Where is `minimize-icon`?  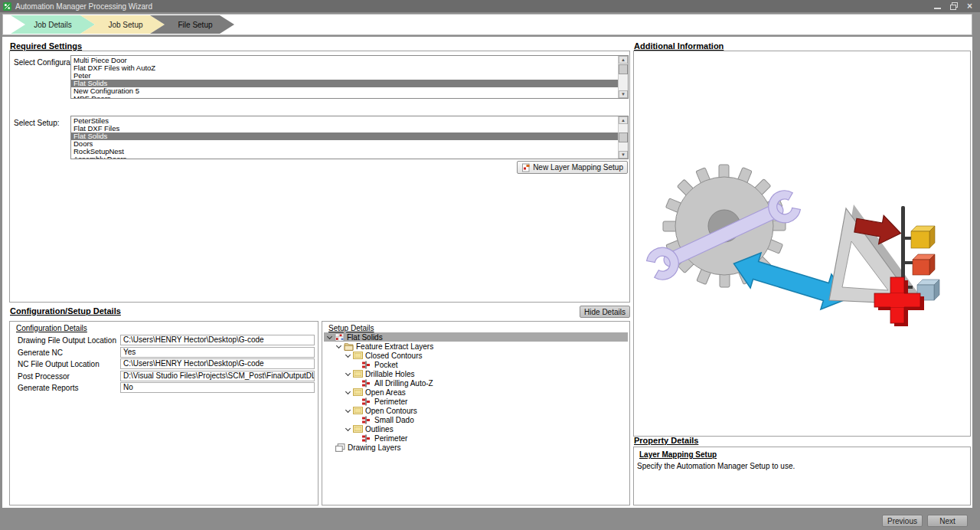
minimize-icon is located at coordinates (937, 6).